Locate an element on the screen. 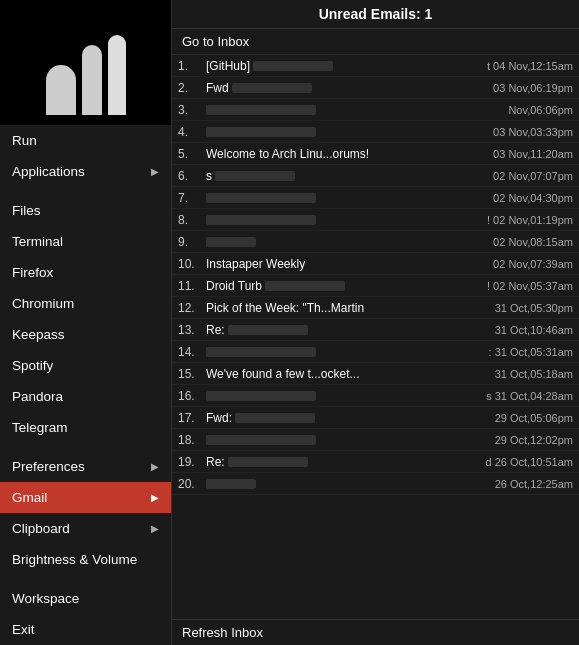  email-number: 10. is located at coordinates (192, 264).